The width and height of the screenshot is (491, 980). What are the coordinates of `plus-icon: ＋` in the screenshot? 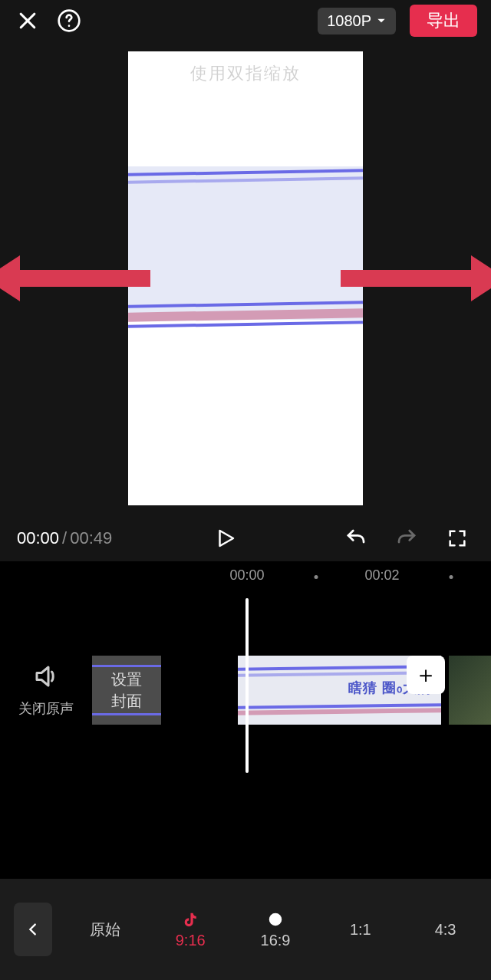 It's located at (426, 675).